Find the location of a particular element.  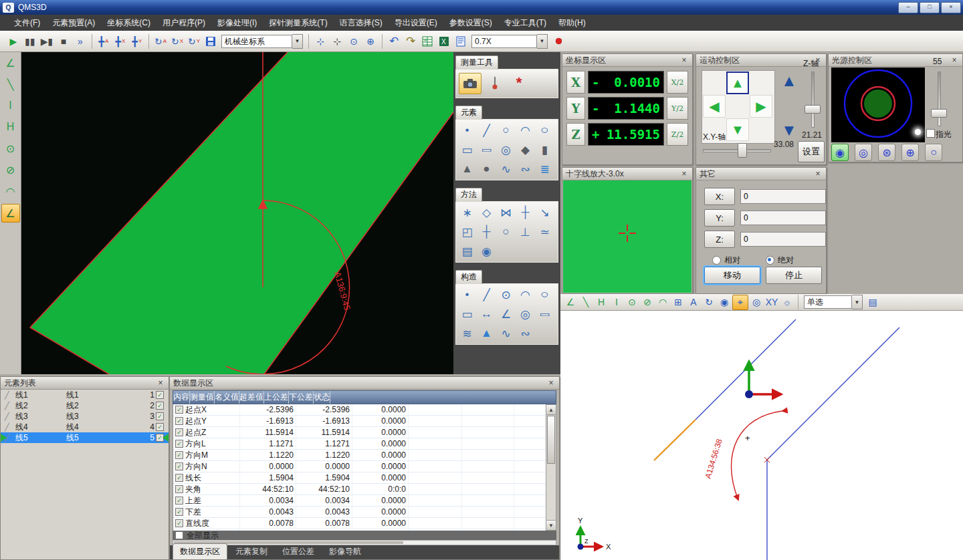

y-field-label: Y: is located at coordinates (720, 218).